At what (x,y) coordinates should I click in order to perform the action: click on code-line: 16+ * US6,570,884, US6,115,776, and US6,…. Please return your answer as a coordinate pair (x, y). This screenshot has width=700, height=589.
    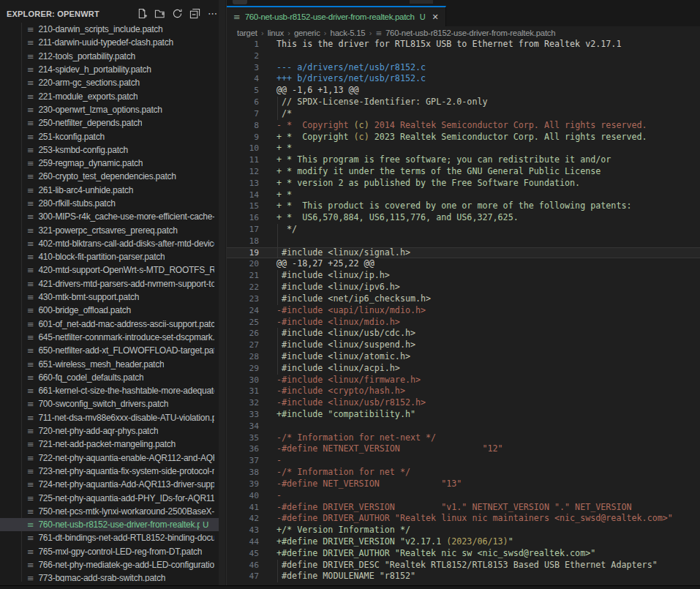
    Looking at the image, I should click on (464, 218).